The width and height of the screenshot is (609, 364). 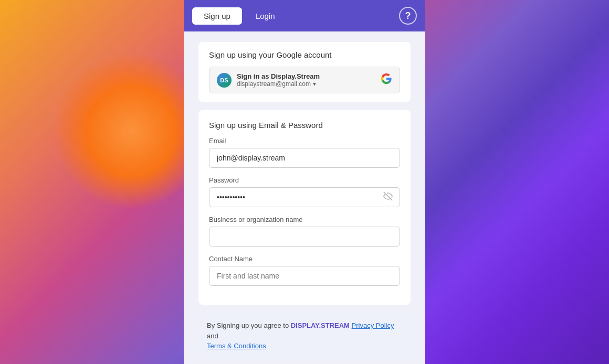 I want to click on terms-conditions-link: Terms & Conditions, so click(x=236, y=346).